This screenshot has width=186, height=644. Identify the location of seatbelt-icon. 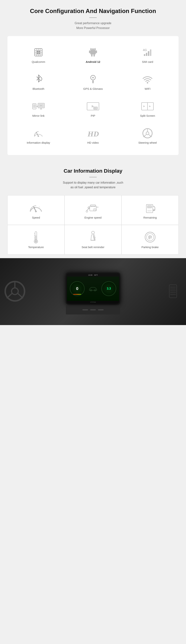
(93, 237).